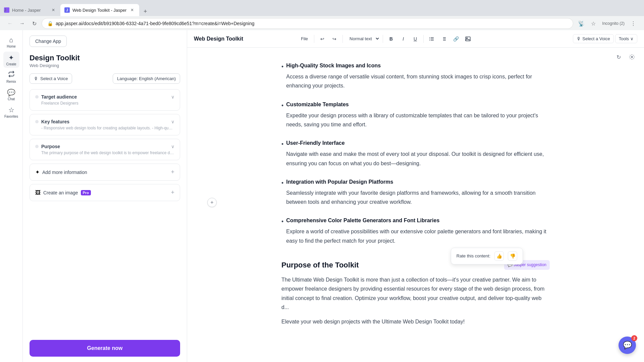 Image resolution: width=644 pixels, height=362 pixels. I want to click on doc-header-icons: ↻, so click(625, 57).